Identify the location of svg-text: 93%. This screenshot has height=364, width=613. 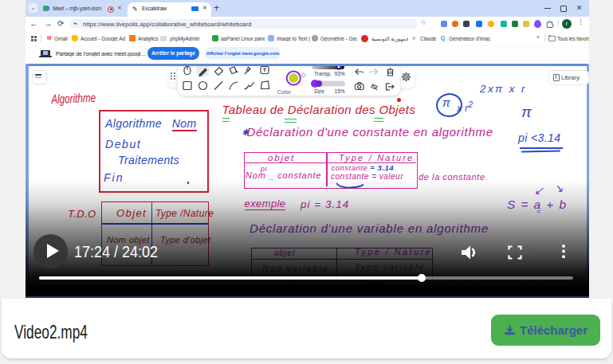
(340, 73).